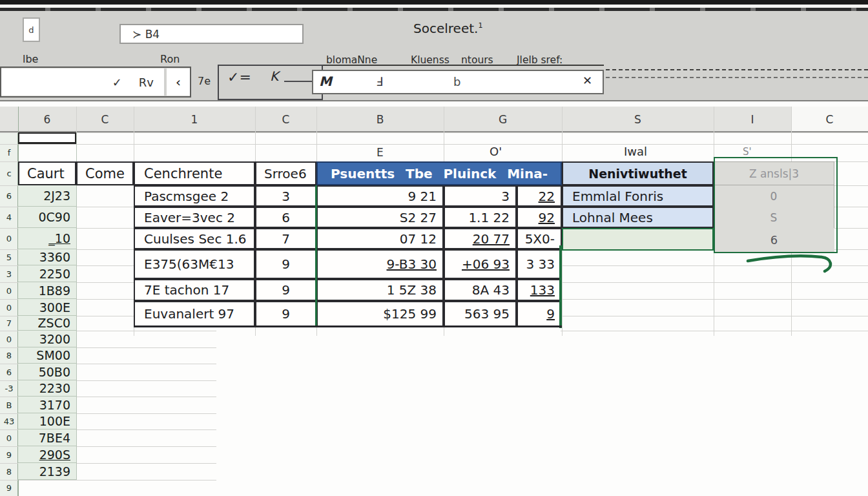 The image size is (868, 496). I want to click on table-cell-name: E375(63M€13, so click(194, 264).